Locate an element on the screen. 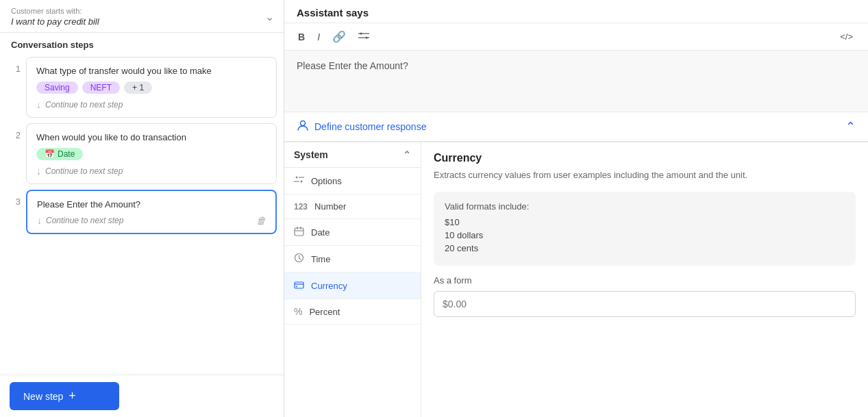  define-customer-response: Define customer response ⌃ is located at coordinates (576, 127).